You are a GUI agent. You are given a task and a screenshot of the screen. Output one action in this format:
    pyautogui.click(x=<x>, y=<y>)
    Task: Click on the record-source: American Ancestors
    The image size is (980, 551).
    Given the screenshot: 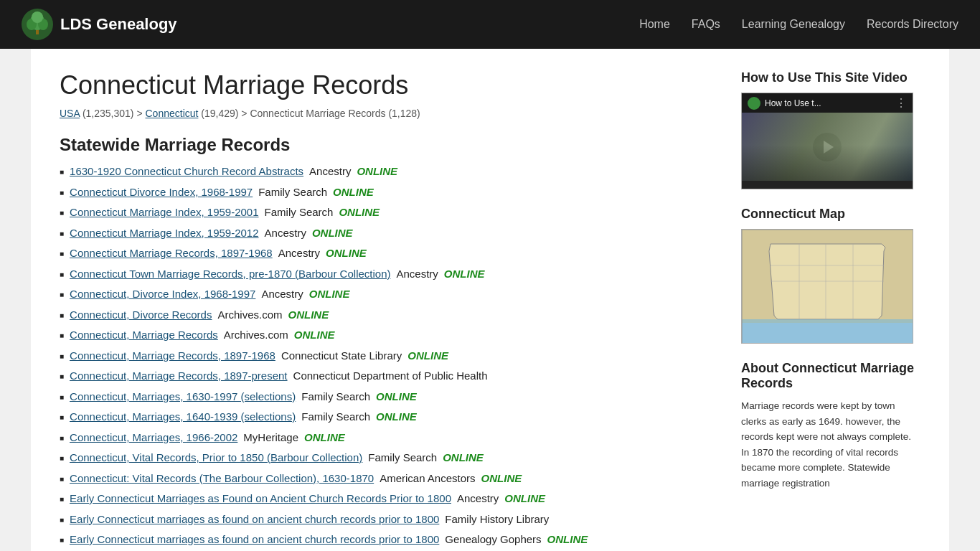 What is the action you would take?
    pyautogui.click(x=428, y=479)
    